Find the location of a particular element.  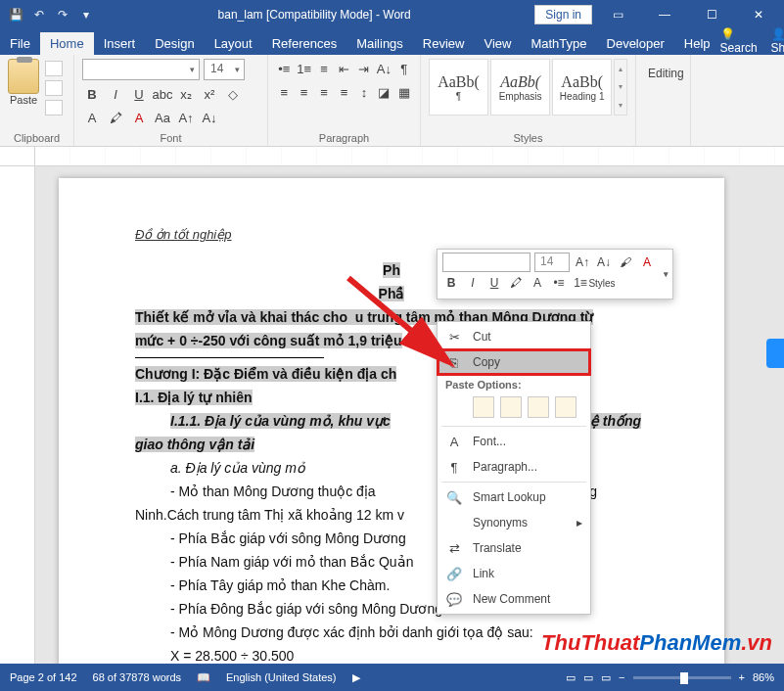

increase-indent-button: ⇥ is located at coordinates (364, 69).